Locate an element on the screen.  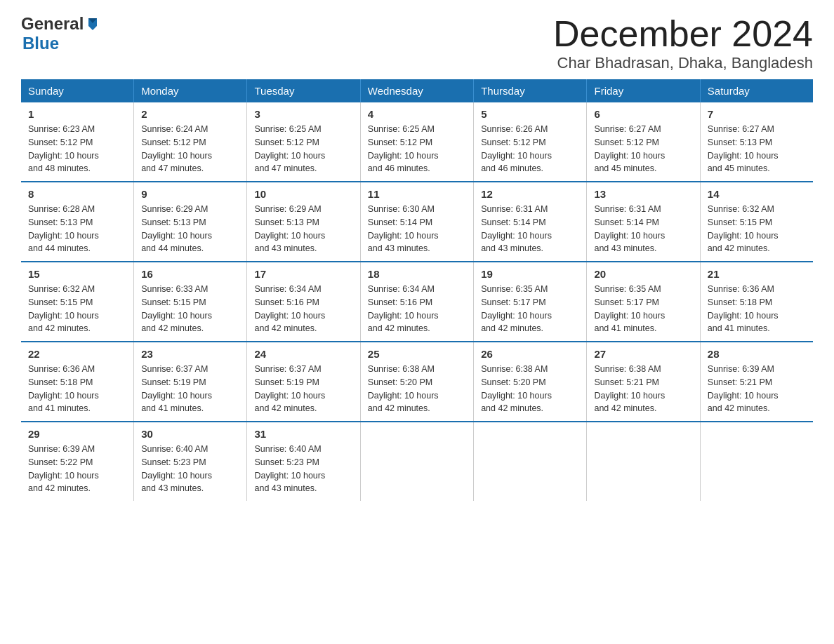
day-number: 8 is located at coordinates (77, 194).